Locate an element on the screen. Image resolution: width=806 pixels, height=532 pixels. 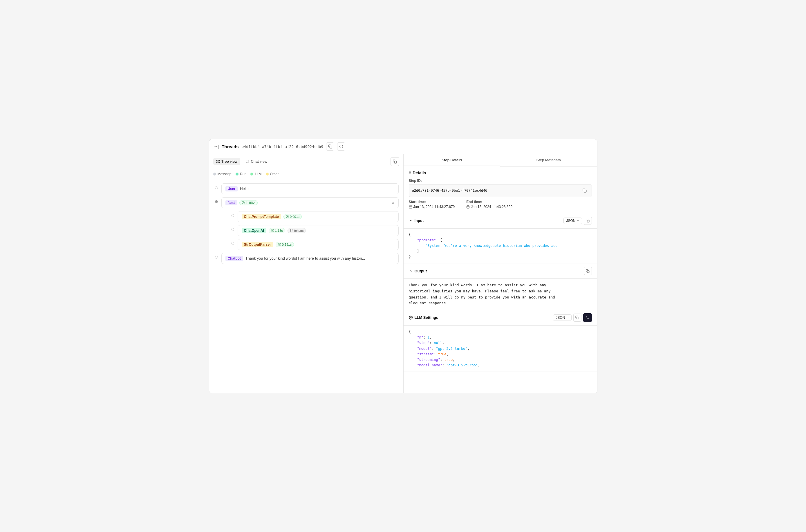
start-time-block: Start time: Jan 13, 2024 11:43:27.679 is located at coordinates (432, 204).